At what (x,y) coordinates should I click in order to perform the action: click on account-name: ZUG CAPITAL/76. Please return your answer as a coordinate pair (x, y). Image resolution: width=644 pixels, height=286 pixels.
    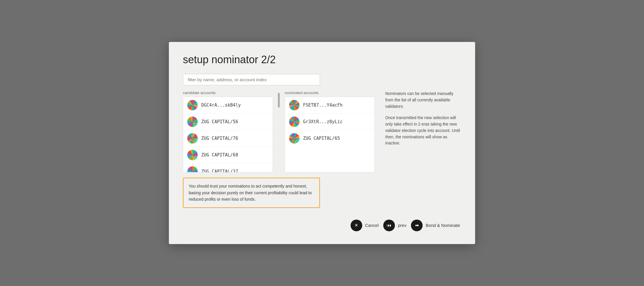
    Looking at the image, I should click on (220, 138).